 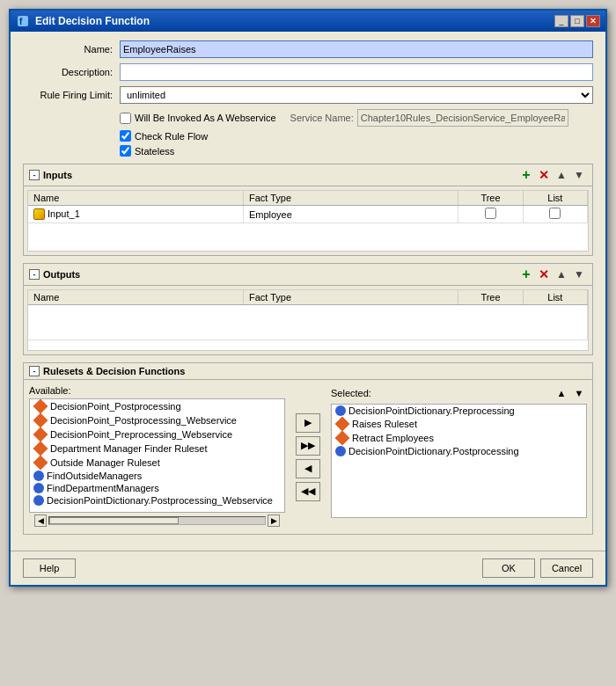 What do you see at coordinates (356, 95) in the screenshot?
I see `rule-firing-select: unlimited 1 10 100` at bounding box center [356, 95].